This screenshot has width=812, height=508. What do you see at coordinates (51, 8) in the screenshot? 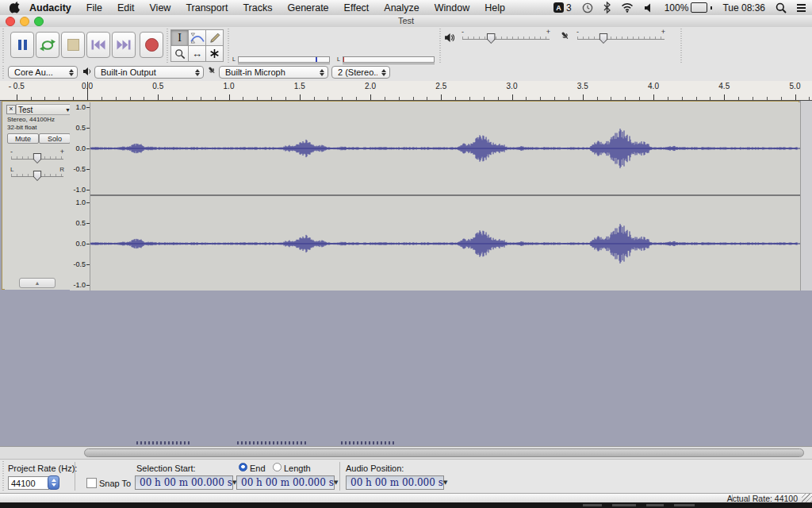
I see `menu-audacity: Audacity` at bounding box center [51, 8].